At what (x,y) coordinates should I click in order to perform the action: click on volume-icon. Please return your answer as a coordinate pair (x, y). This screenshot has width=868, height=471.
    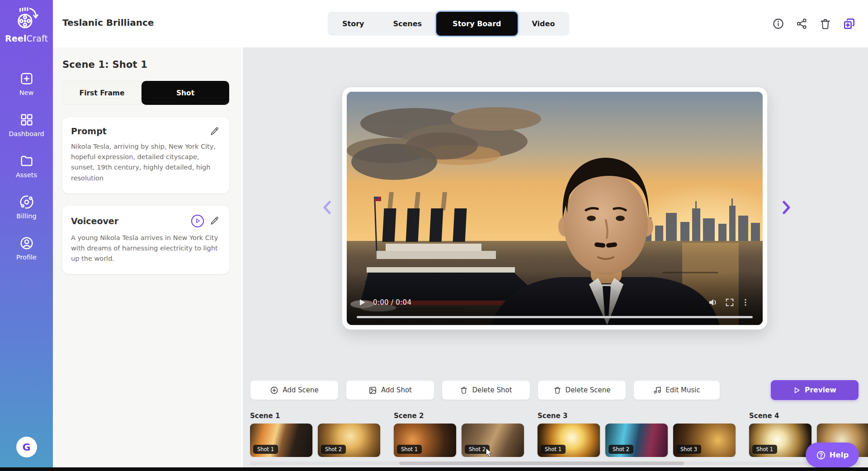
    Looking at the image, I should click on (713, 302).